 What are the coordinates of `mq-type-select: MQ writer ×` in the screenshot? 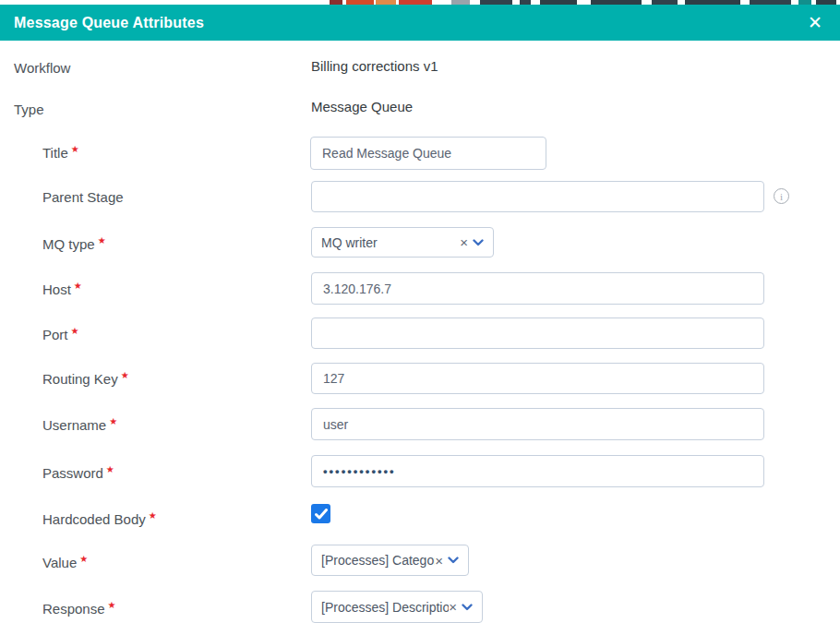 It's located at (402, 242).